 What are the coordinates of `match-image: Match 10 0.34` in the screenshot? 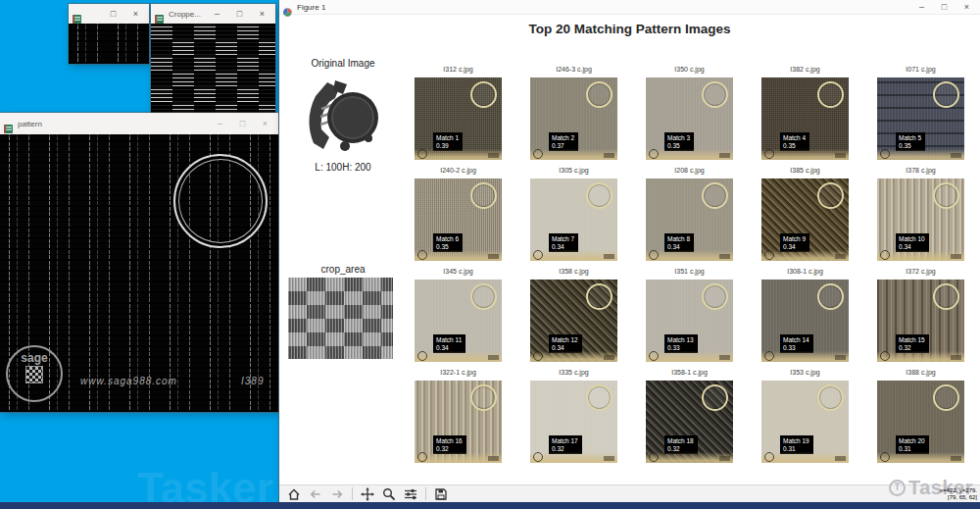 It's located at (921, 220).